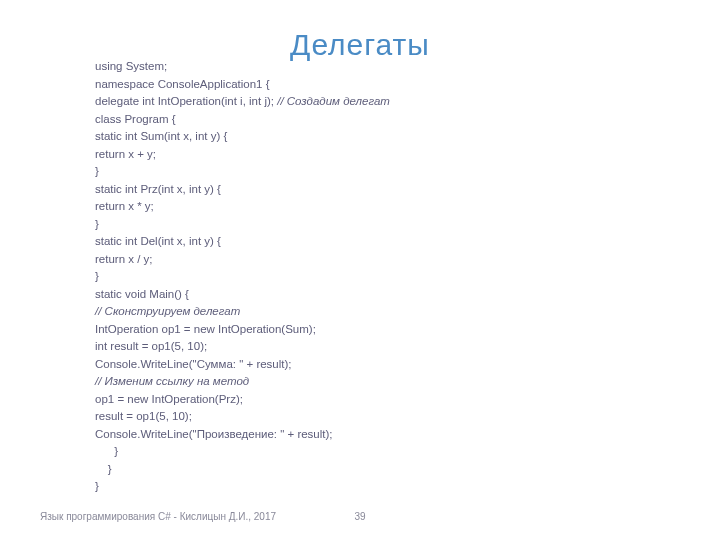 Image resolution: width=720 pixels, height=540 pixels. What do you see at coordinates (360, 516) in the screenshot?
I see `page-number: 39` at bounding box center [360, 516].